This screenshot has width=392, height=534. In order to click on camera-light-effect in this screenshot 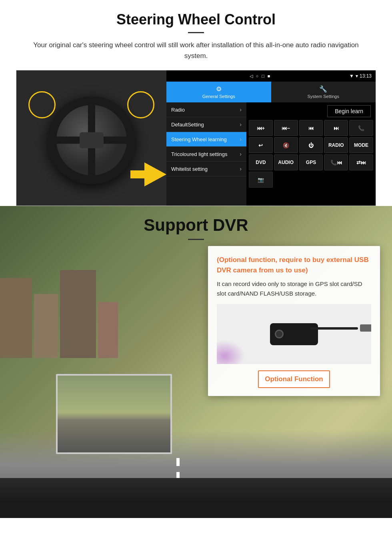, I will do `click(231, 352)`.